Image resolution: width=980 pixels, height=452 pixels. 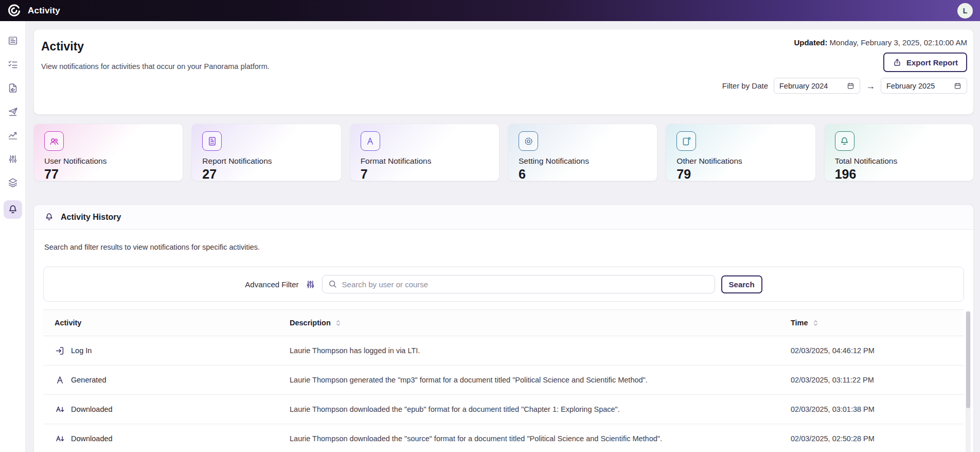 What do you see at coordinates (504, 217) in the screenshot?
I see `activity-history-header: Activity History` at bounding box center [504, 217].